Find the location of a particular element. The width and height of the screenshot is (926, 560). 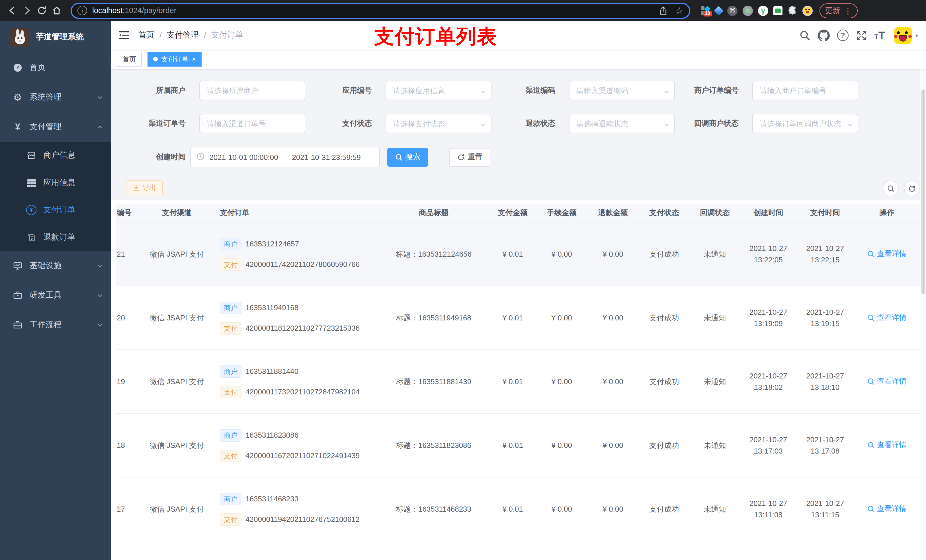

avatar-caret-icon: ▾ is located at coordinates (917, 35).